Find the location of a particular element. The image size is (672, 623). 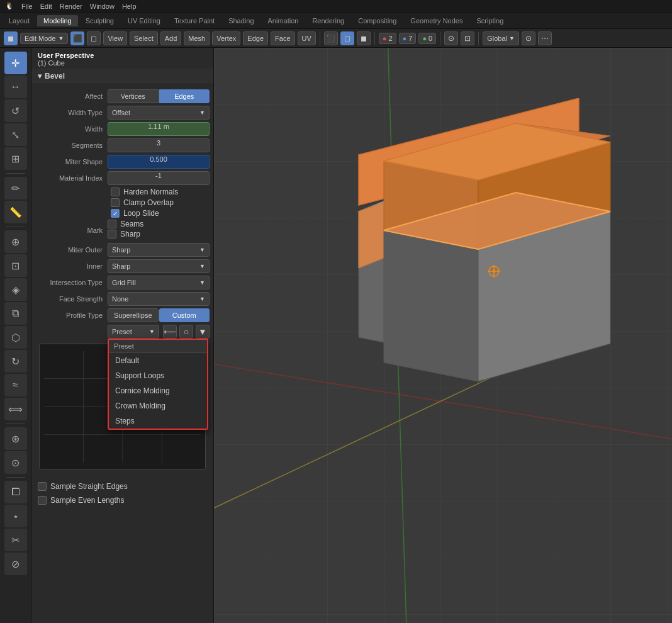

tool-cursor: ✛ is located at coordinates (16, 63).